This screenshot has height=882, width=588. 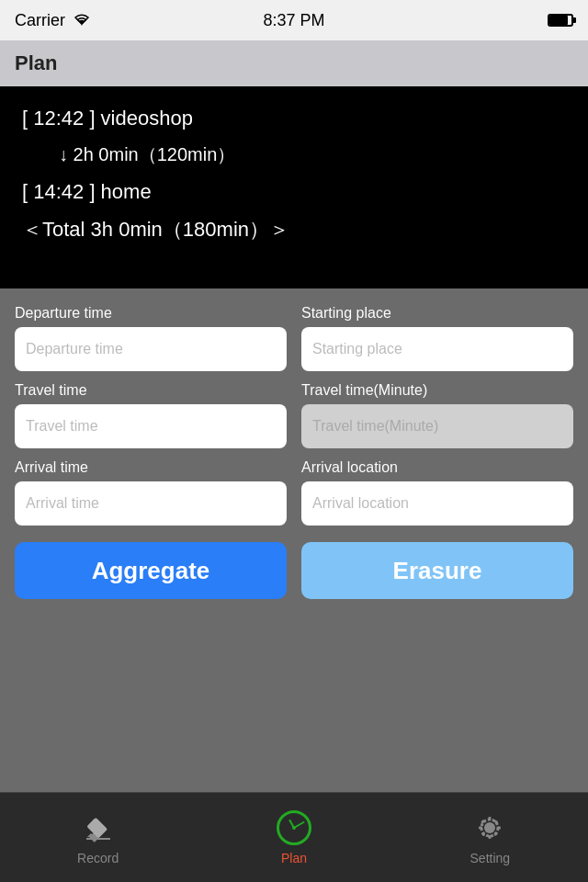 What do you see at coordinates (151, 468) in the screenshot?
I see `arrival-time-label: Arrival time` at bounding box center [151, 468].